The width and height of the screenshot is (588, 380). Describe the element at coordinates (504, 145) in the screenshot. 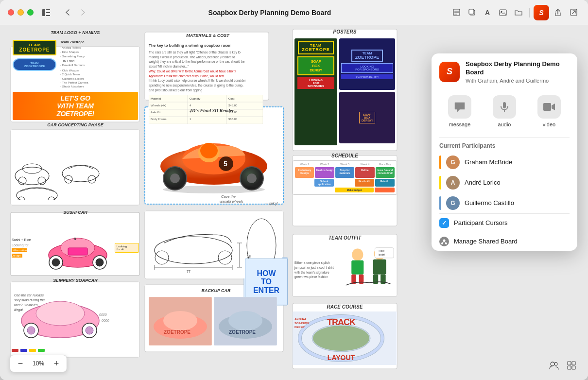

I see `participants-section-title: Current Participants` at that location.